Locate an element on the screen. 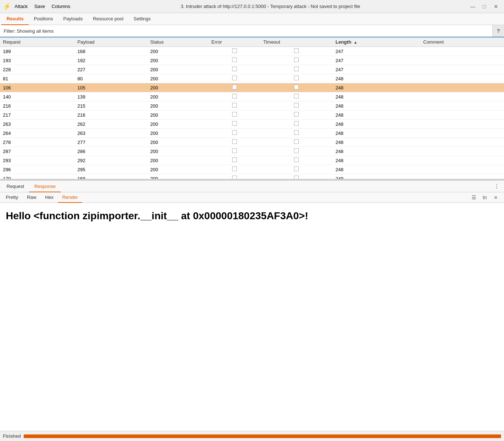 Image resolution: width=504 pixels, height=441 pixels. table-row: 278277200248 is located at coordinates (252, 143).